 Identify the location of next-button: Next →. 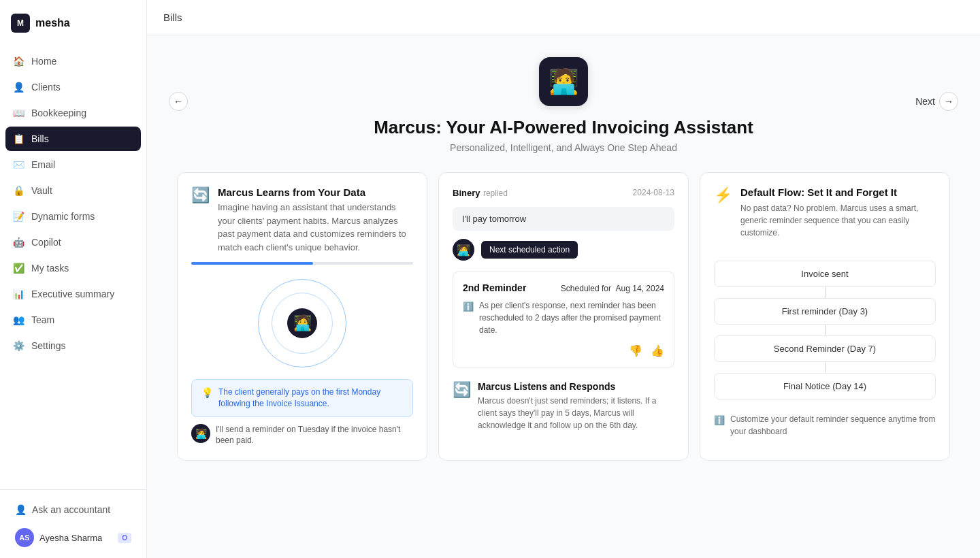
(936, 101).